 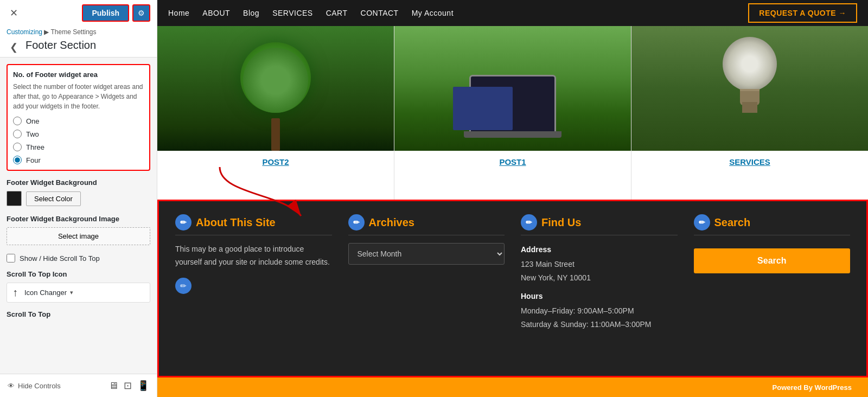 What do you see at coordinates (426, 225) in the screenshot?
I see `footer-archives-title: ✏ Archives` at bounding box center [426, 225].